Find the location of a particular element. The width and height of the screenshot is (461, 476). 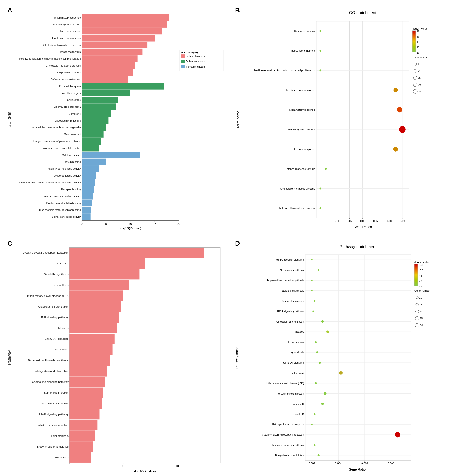

svg-text: 0.08 is located at coordinates (389, 221).